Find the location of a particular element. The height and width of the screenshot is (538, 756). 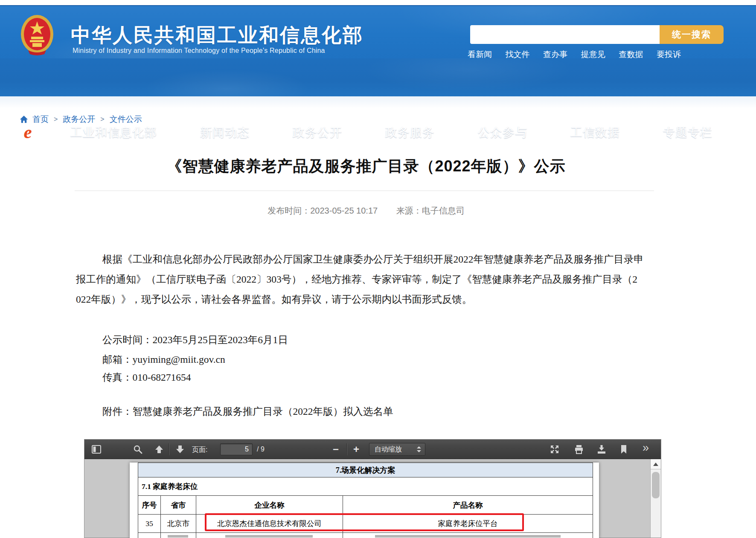

nav-item-news: 新闻动态 is located at coordinates (225, 133).